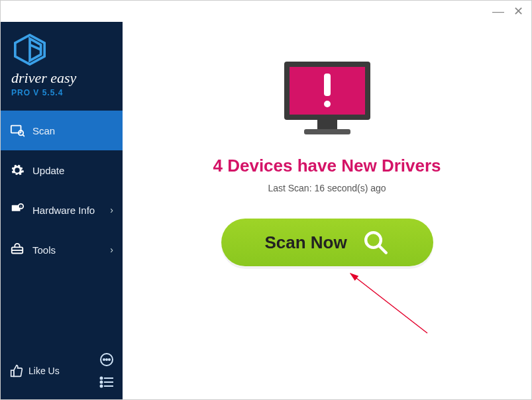 Image resolution: width=532 pixels, height=400 pixels. What do you see at coordinates (17, 250) in the screenshot?
I see `toolbox-icon` at bounding box center [17, 250].